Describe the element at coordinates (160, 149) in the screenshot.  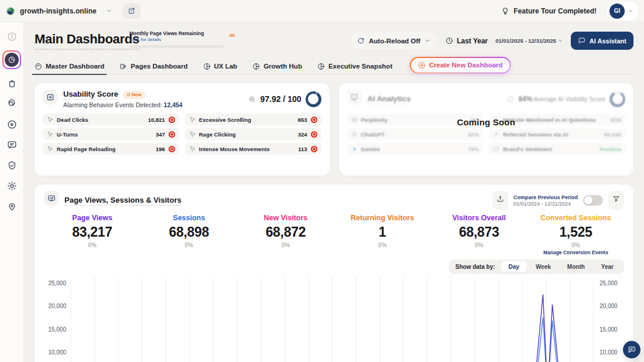
I see `event-value: 196` at that location.